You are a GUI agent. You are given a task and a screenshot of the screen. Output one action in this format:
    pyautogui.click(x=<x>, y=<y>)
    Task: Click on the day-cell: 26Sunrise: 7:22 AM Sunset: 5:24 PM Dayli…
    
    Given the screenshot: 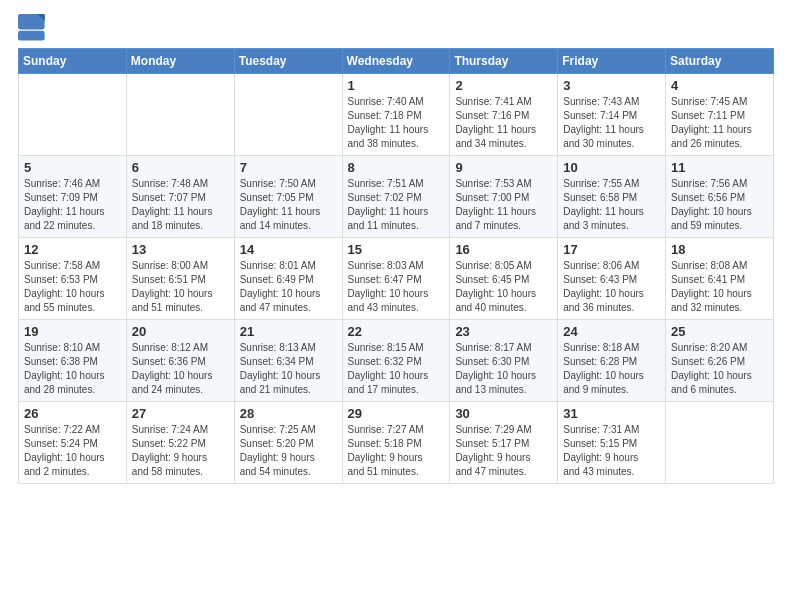 What is the action you would take?
    pyautogui.click(x=73, y=443)
    